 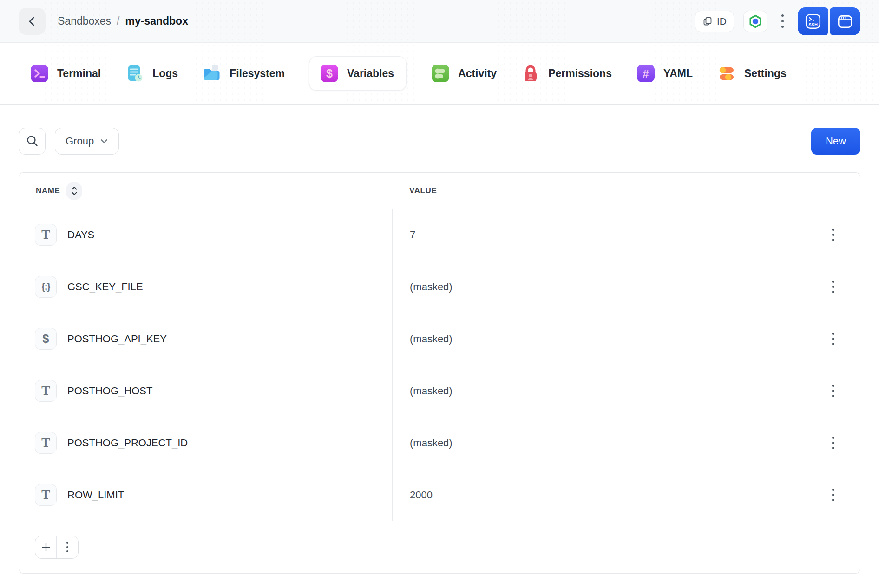 What do you see at coordinates (440, 391) in the screenshot?
I see `table-row: T POSTHOG_HOST (masked)` at bounding box center [440, 391].